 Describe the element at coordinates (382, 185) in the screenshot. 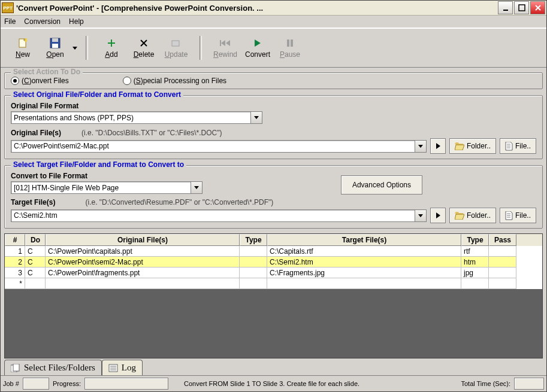

I see `advanced-options-button: Advanced Options` at that location.